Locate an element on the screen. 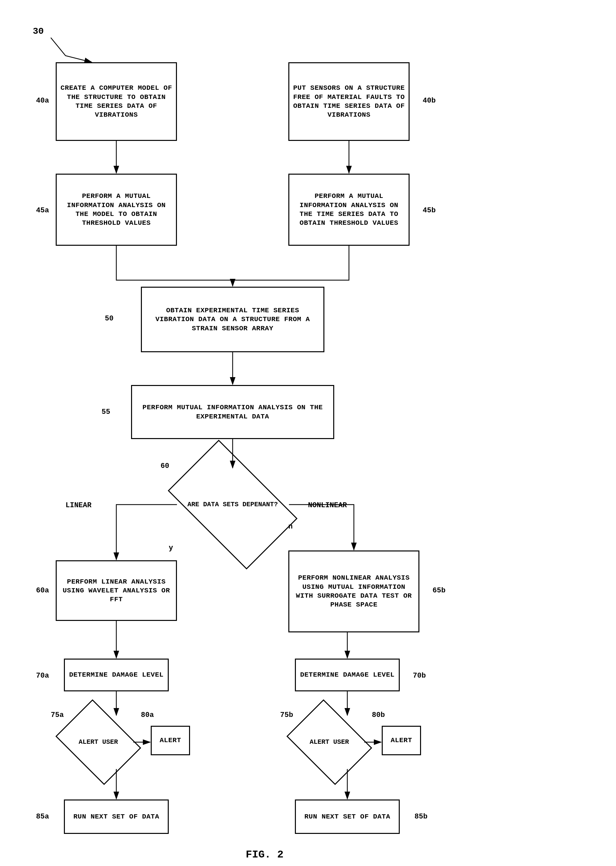 The width and height of the screenshot is (616, 866). node-70b: DETERMINE DAMAGE LEVEL is located at coordinates (347, 675).